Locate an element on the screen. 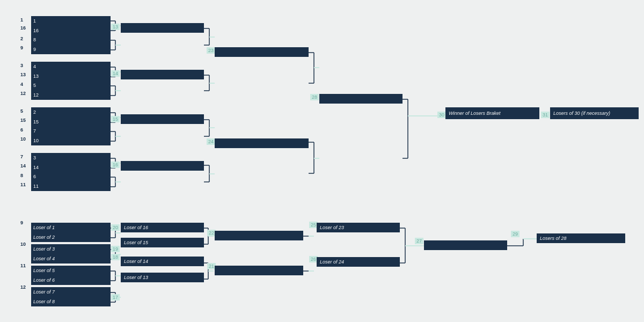 This screenshot has width=644, height=322. match-1-label2: 16 is located at coordinates (23, 28).